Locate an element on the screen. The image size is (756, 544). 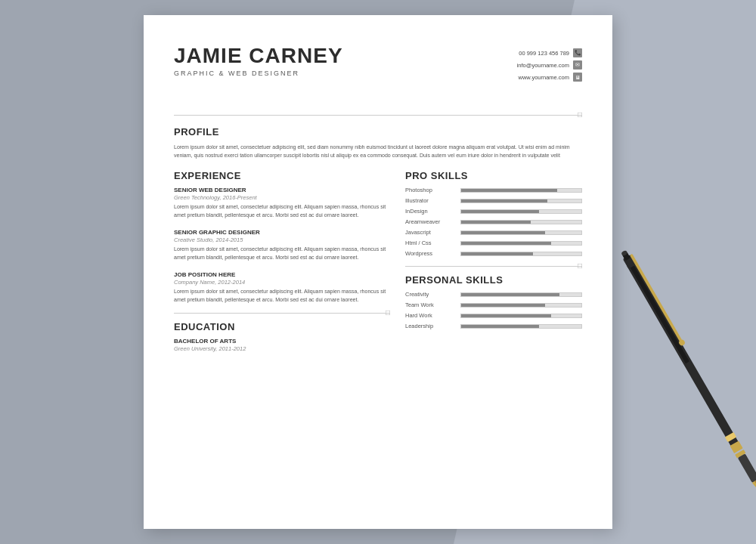
skill-name-indesign: InDesign is located at coordinates (429, 212).